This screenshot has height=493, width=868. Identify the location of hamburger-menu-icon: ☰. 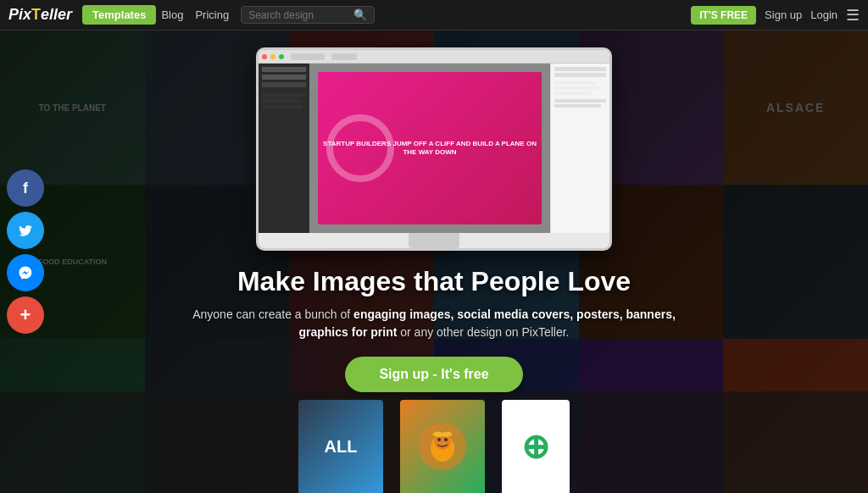
(853, 15).